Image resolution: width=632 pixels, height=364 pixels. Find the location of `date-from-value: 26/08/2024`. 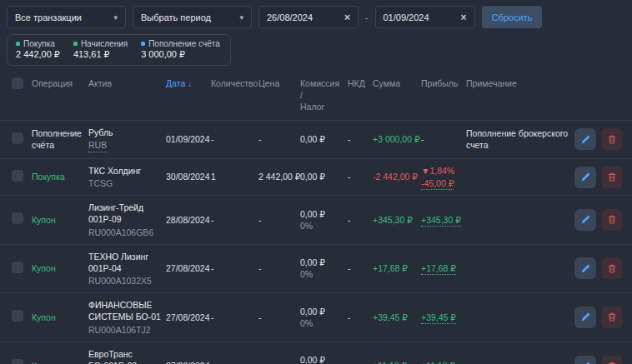

date-from-value: 26/08/2024 is located at coordinates (290, 17).